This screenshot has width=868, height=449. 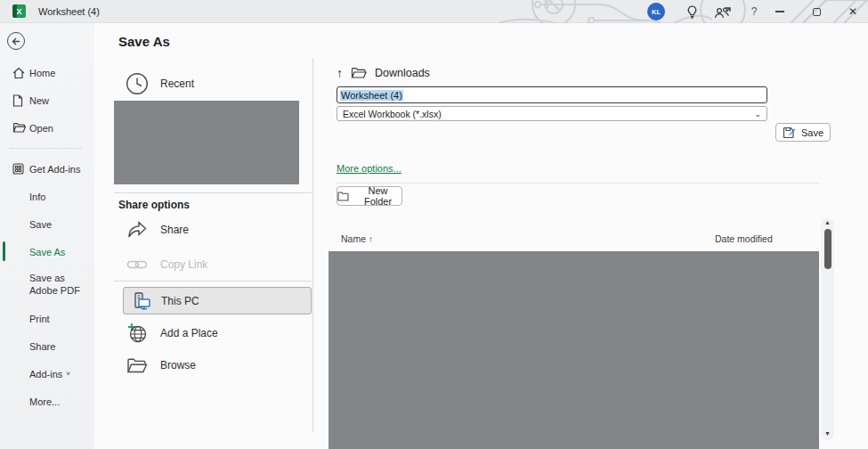 I want to click on more-options-link: More options..., so click(x=369, y=168).